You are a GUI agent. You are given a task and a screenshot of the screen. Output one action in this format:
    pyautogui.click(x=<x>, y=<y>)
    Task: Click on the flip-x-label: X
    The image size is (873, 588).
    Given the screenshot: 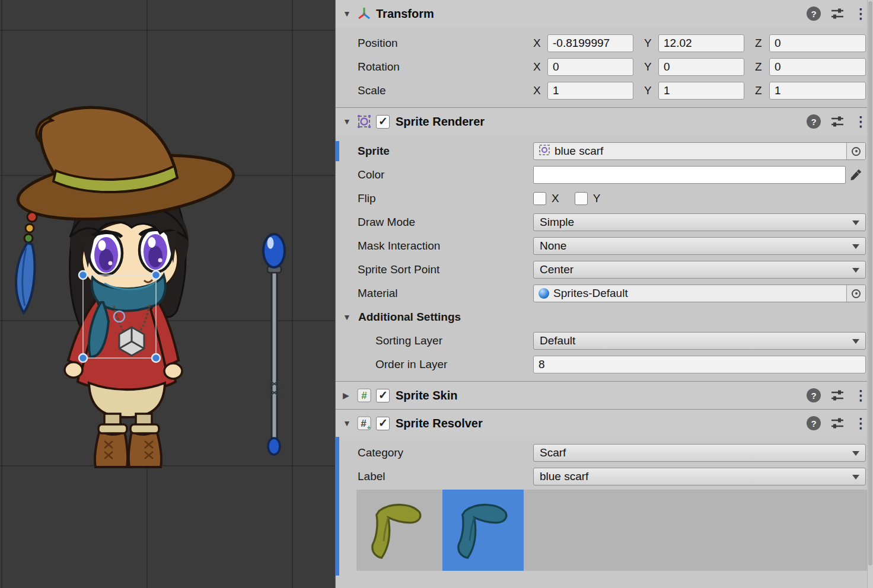 What is the action you would take?
    pyautogui.click(x=555, y=199)
    